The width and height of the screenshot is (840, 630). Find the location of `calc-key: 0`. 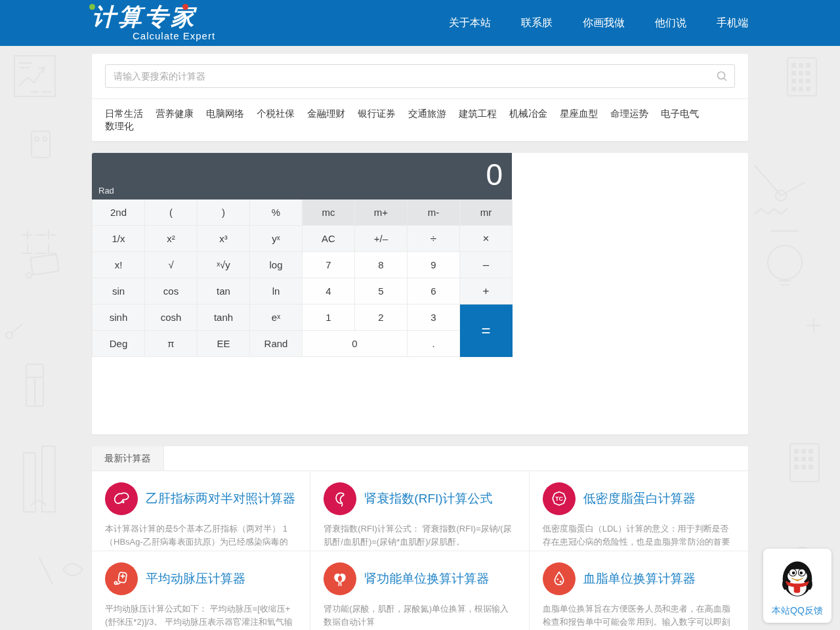

calc-key: 0 is located at coordinates (355, 344).